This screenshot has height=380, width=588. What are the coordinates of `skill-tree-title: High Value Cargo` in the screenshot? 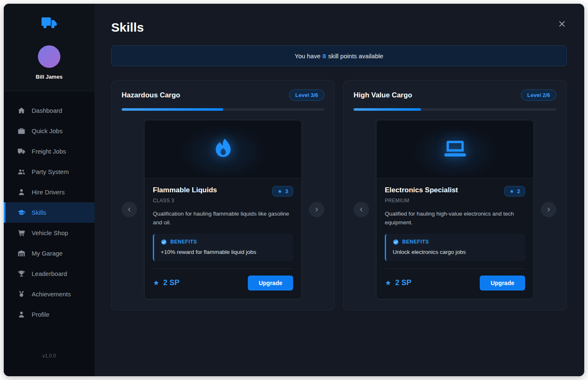 It's located at (383, 95).